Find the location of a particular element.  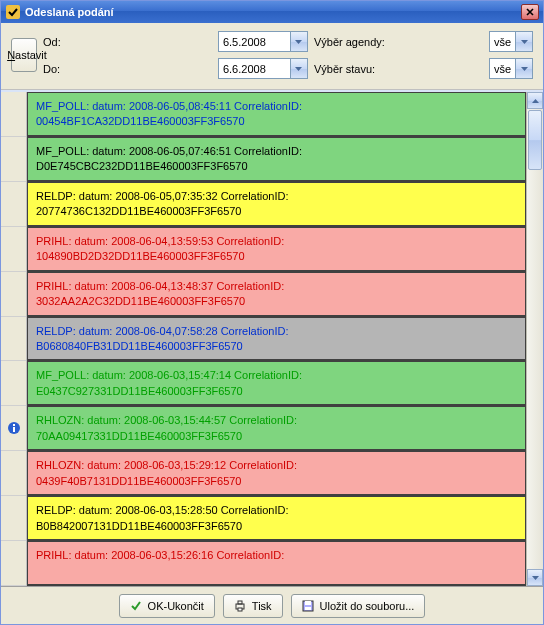

do-date-combo: 6.6.2008 is located at coordinates (263, 68).